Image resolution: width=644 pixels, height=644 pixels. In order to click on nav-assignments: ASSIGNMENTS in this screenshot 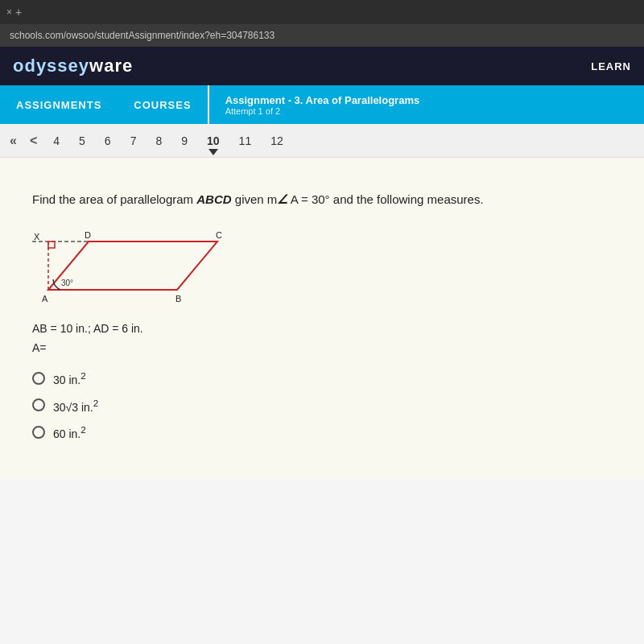, I will do `click(59, 105)`.